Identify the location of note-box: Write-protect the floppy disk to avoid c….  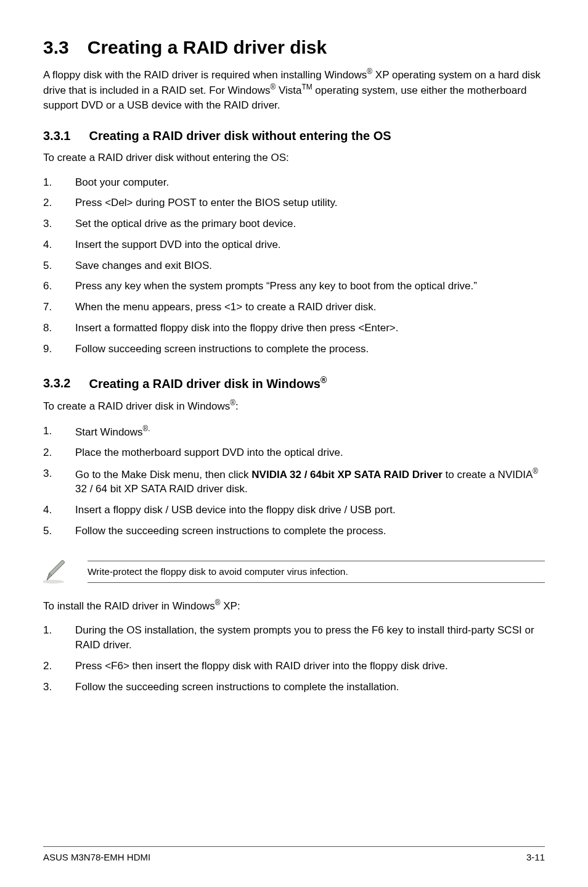
(294, 572).